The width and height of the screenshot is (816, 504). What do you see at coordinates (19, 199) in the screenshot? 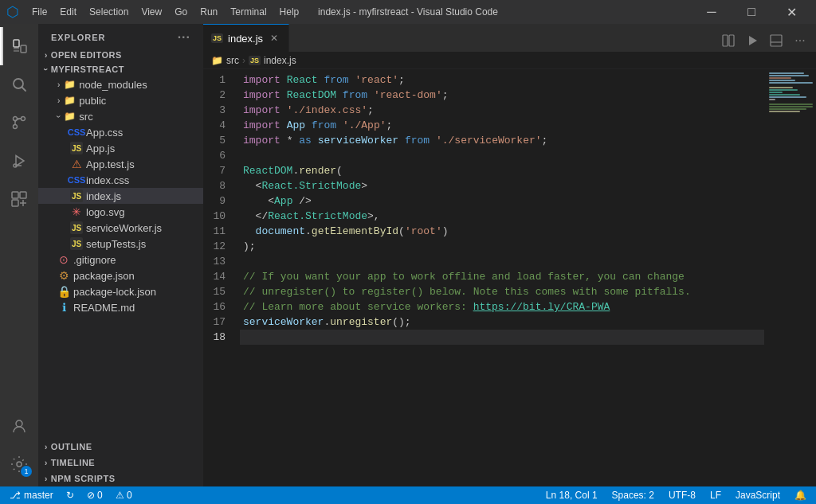
I see `activity-extensions` at bounding box center [19, 199].